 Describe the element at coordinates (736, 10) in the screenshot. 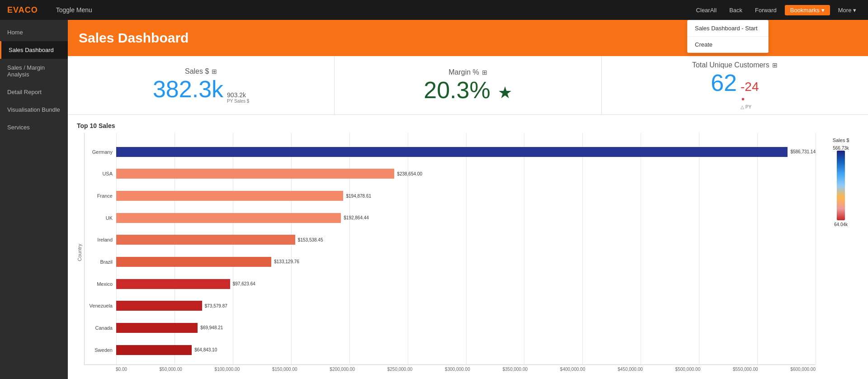

I see `back-button: Back` at that location.